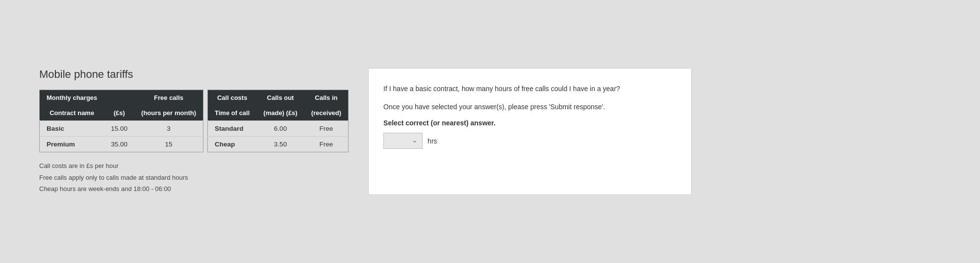 The height and width of the screenshot is (263, 980). I want to click on calls-out-header: Calls out, so click(280, 98).